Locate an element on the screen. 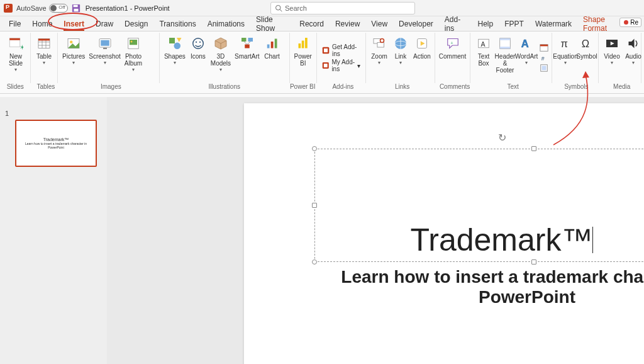 The height and width of the screenshot is (364, 644). headerfooter-button: Header& Footer is located at coordinates (505, 58).